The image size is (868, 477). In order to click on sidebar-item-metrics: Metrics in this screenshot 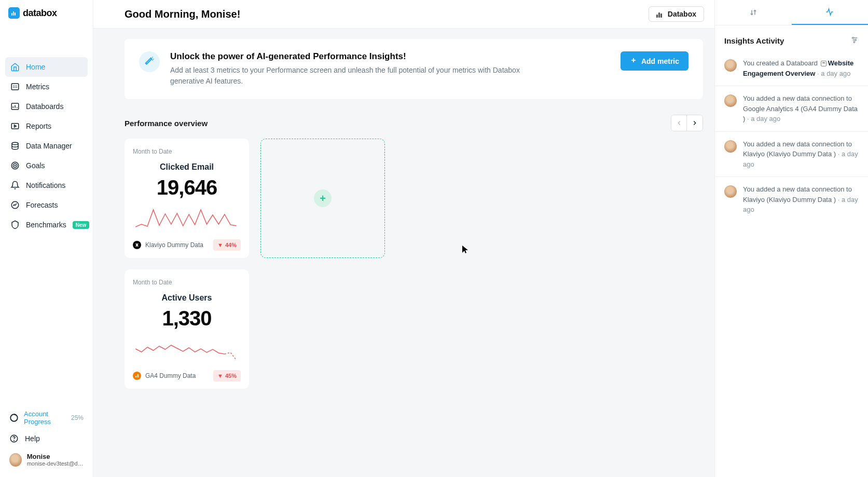, I will do `click(47, 87)`.